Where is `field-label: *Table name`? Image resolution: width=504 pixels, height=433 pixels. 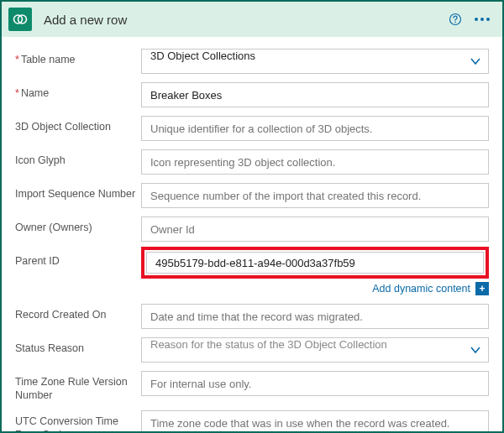 field-label: *Table name is located at coordinates (78, 58).